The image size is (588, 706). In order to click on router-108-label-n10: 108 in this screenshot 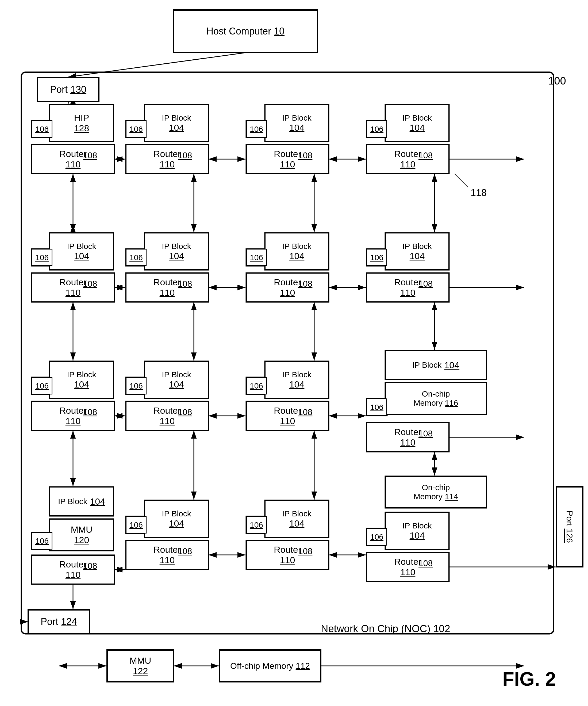, I will do `click(185, 155)`.